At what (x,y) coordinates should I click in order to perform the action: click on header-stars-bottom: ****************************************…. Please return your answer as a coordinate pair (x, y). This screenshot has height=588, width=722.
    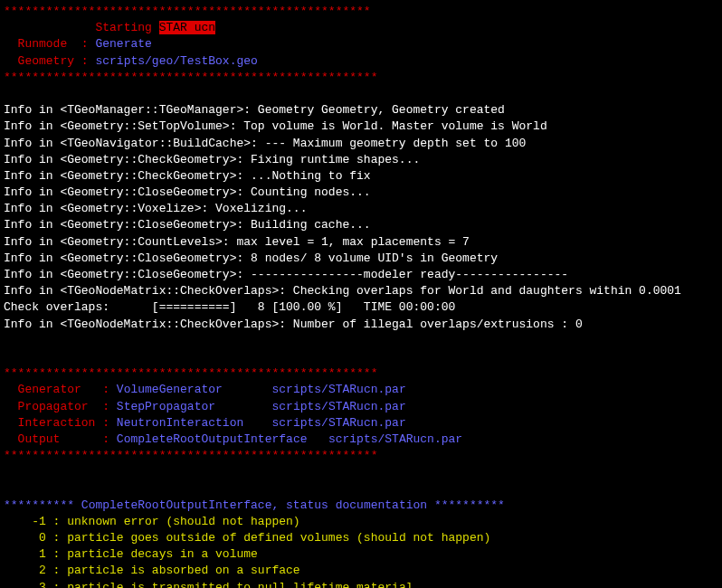
    Looking at the image, I should click on (361, 78).